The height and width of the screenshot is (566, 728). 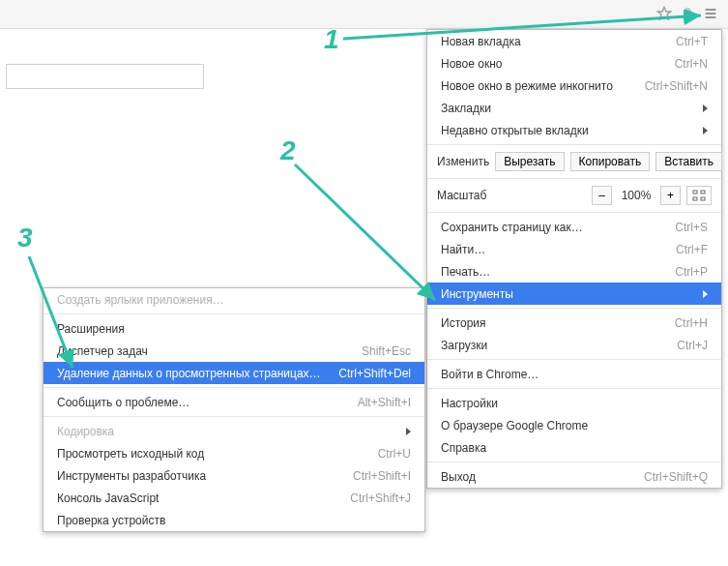 I want to click on menu-label: Выход, so click(x=458, y=477).